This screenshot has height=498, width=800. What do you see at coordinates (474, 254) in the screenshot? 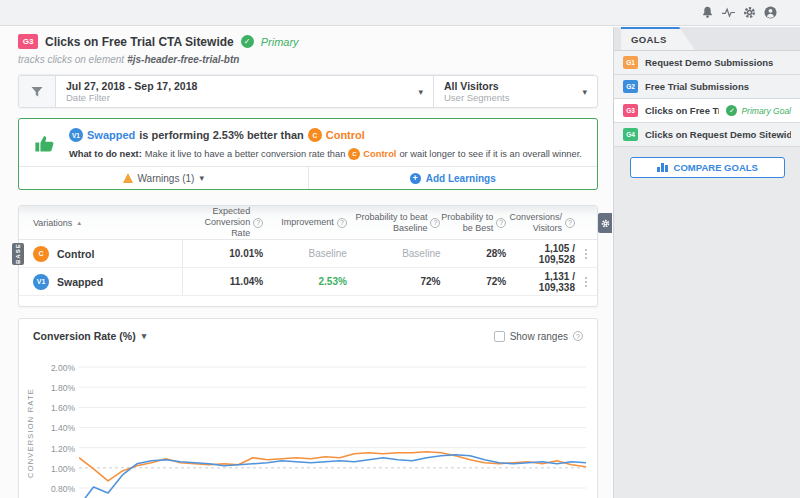
I see `prob-best-value: 28%` at bounding box center [474, 254].